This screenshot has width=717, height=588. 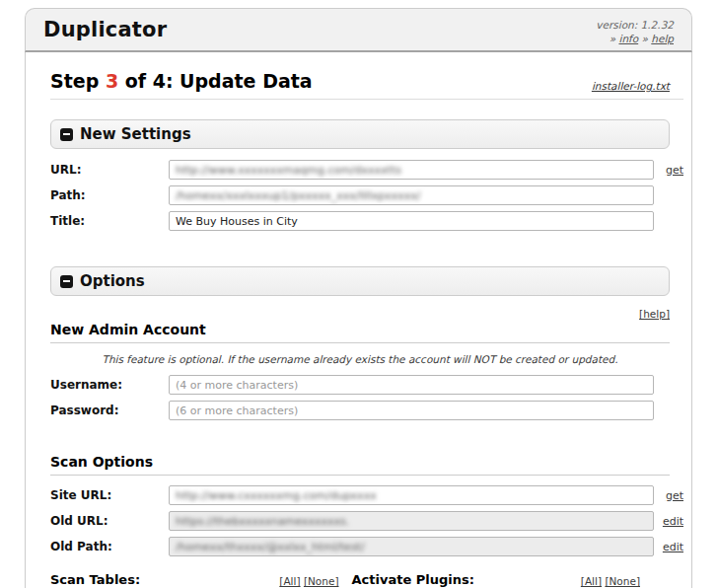 What do you see at coordinates (112, 81) in the screenshot?
I see `step-number: 3` at bounding box center [112, 81].